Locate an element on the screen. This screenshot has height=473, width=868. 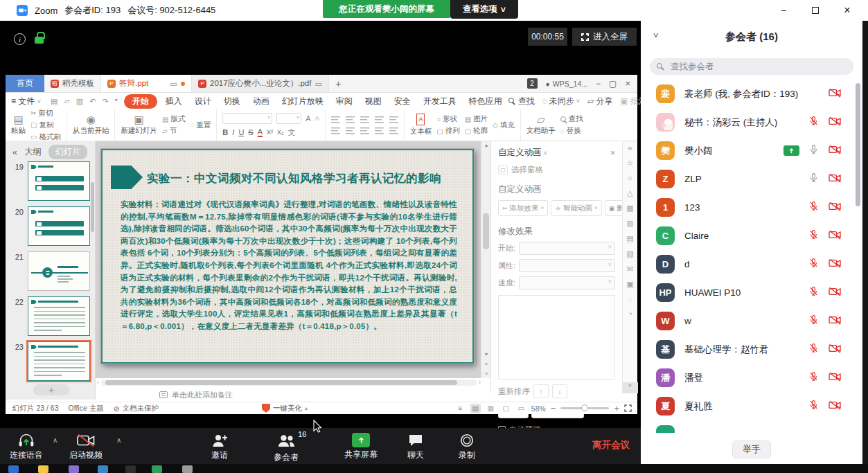
participant-row: 夏夏礼胜 is located at coordinates (752, 406).